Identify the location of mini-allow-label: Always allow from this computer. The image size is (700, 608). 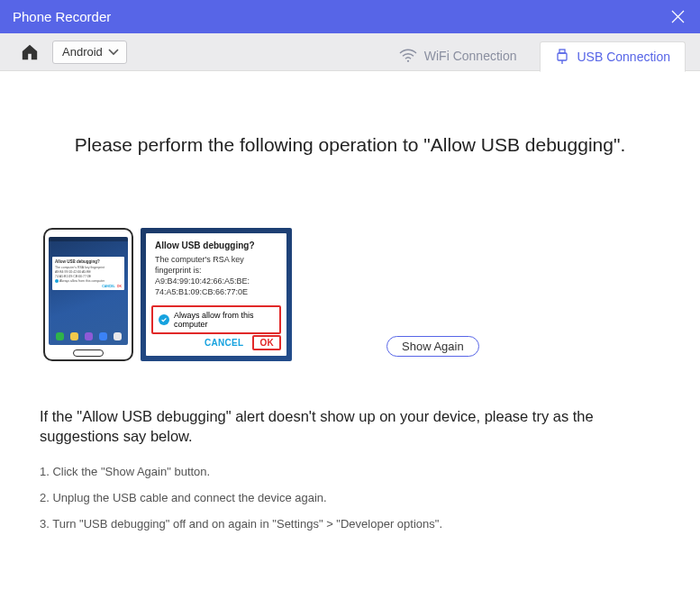
(82, 281).